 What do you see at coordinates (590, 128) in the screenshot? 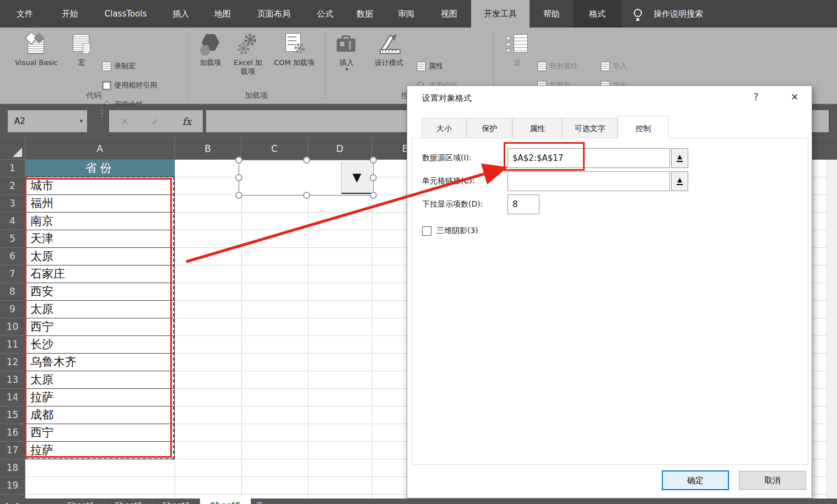
I see `tab-alt-text: 可选文字` at bounding box center [590, 128].